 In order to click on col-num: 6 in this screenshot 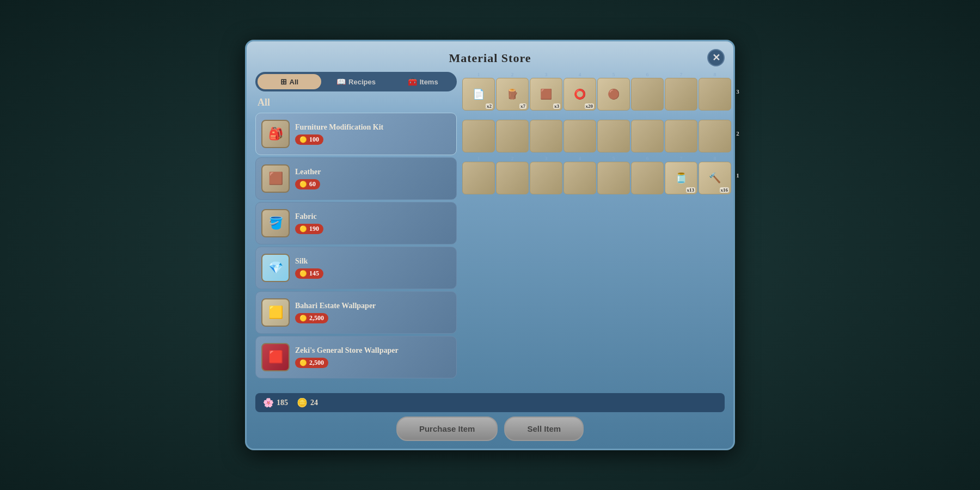, I will do `click(648, 75)`.